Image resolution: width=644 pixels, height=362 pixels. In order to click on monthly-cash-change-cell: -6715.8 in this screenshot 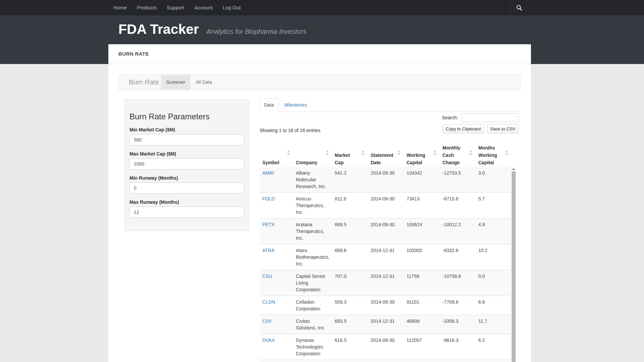, I will do `click(458, 206)`.